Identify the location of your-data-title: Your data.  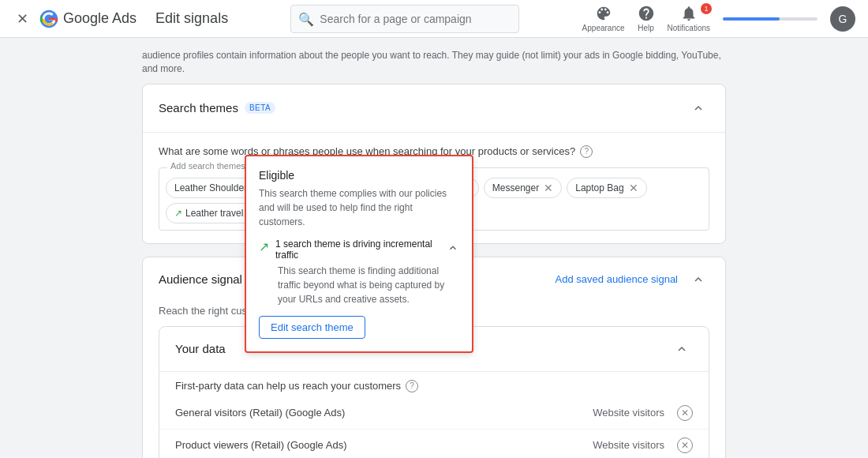
(200, 349).